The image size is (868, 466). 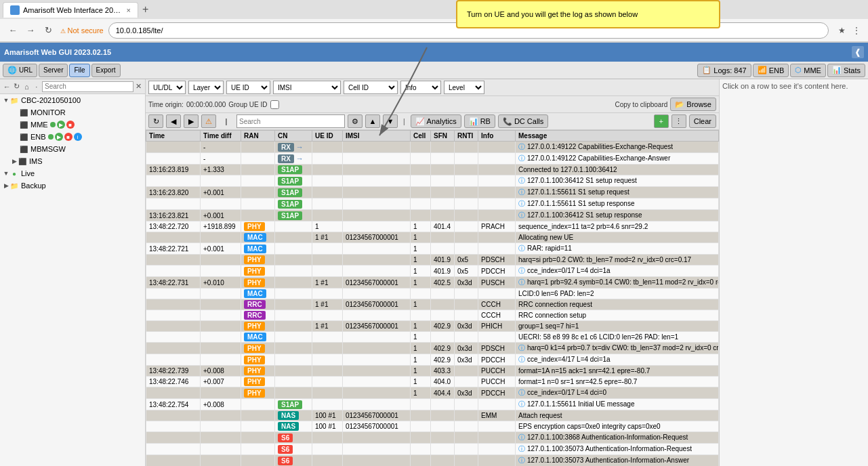 I want to click on table-row: S1APⓘ127.0.1.1:55611 S1 setup response, so click(x=432, y=205).